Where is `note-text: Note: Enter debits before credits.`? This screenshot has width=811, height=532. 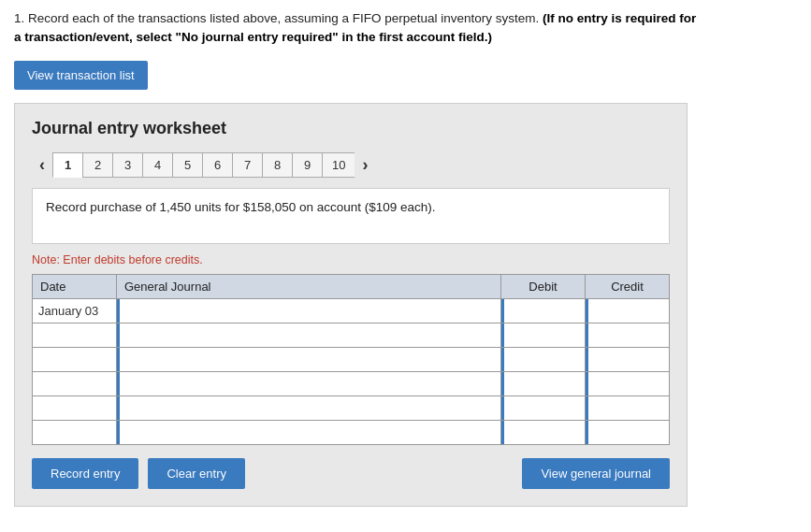
note-text: Note: Enter debits before credits. is located at coordinates (351, 260).